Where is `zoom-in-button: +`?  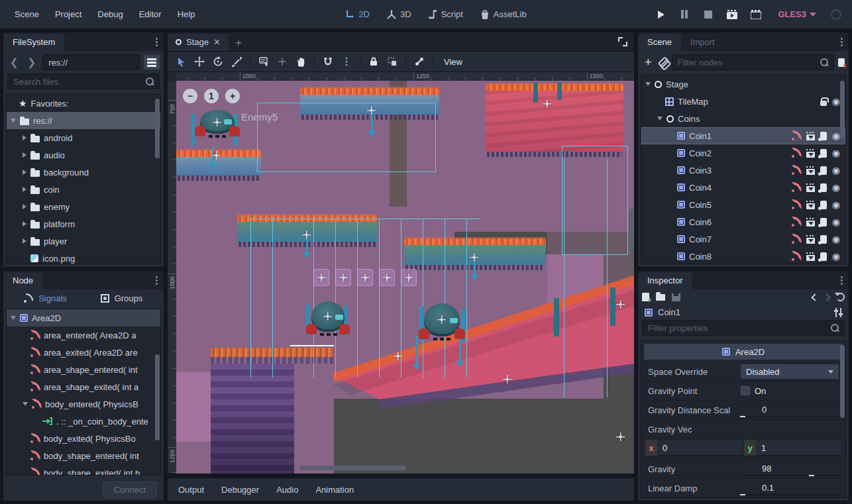 zoom-in-button: + is located at coordinates (233, 96).